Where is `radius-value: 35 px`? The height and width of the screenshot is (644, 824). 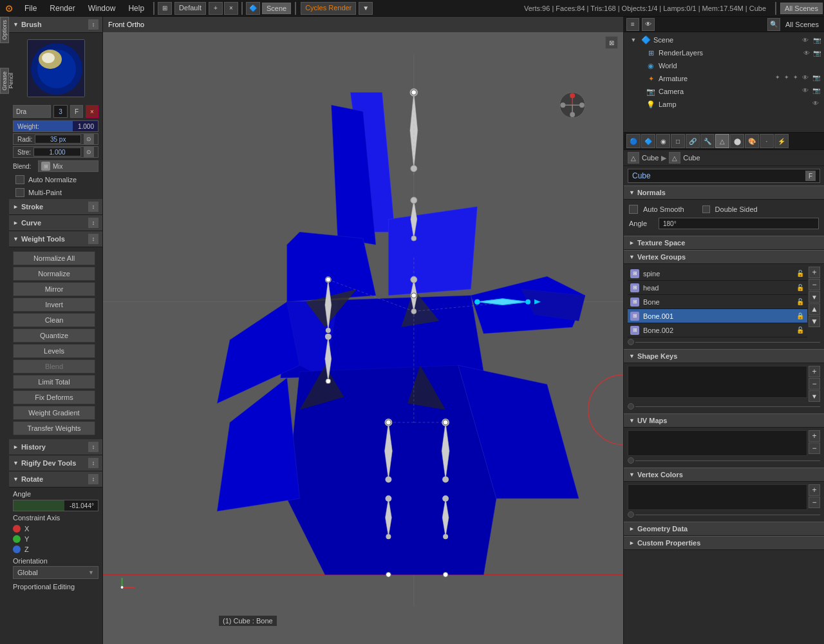 radius-value: 35 px is located at coordinates (58, 139).